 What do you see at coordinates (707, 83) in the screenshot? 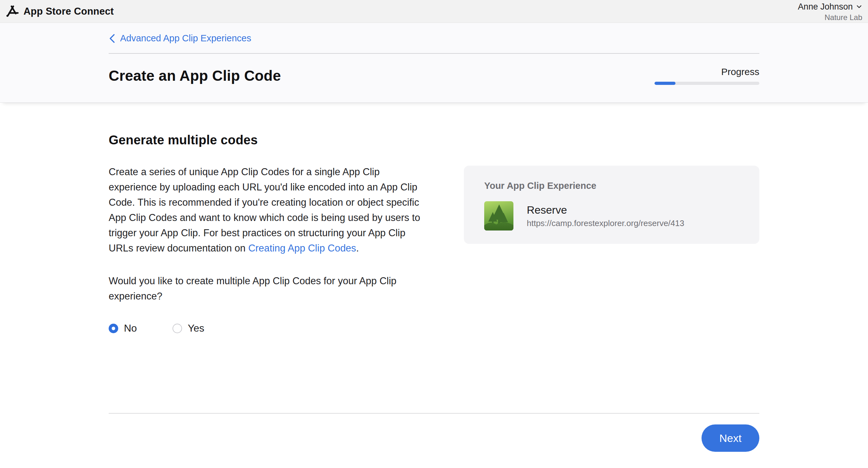
I see `progress-bar` at bounding box center [707, 83].